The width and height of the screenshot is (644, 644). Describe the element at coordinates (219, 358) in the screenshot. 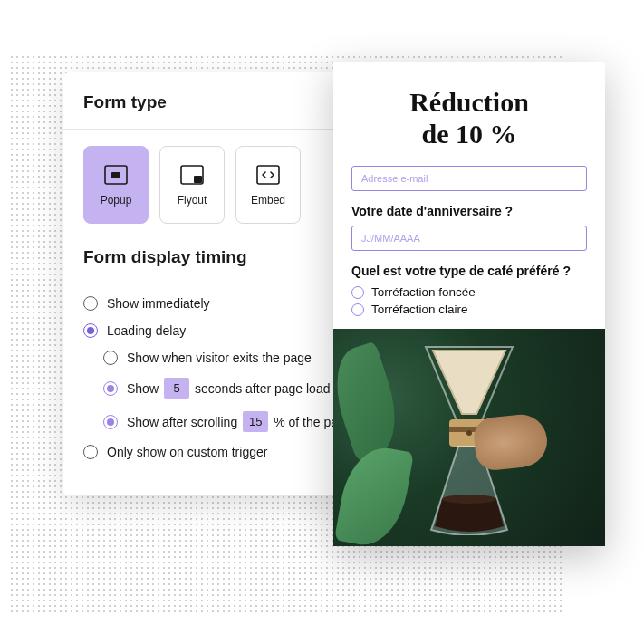

I see `radio-label: Show when visitor exits the page` at that location.